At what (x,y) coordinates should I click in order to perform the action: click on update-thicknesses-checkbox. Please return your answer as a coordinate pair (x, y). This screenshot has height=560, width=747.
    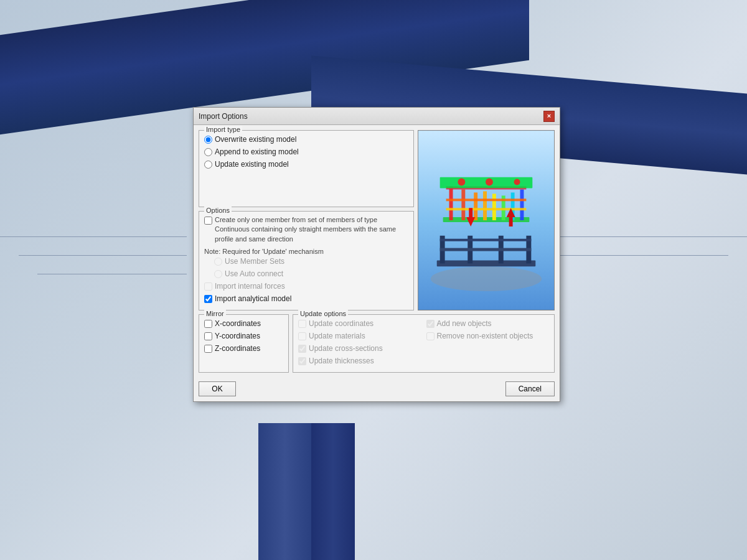
    Looking at the image, I should click on (303, 361).